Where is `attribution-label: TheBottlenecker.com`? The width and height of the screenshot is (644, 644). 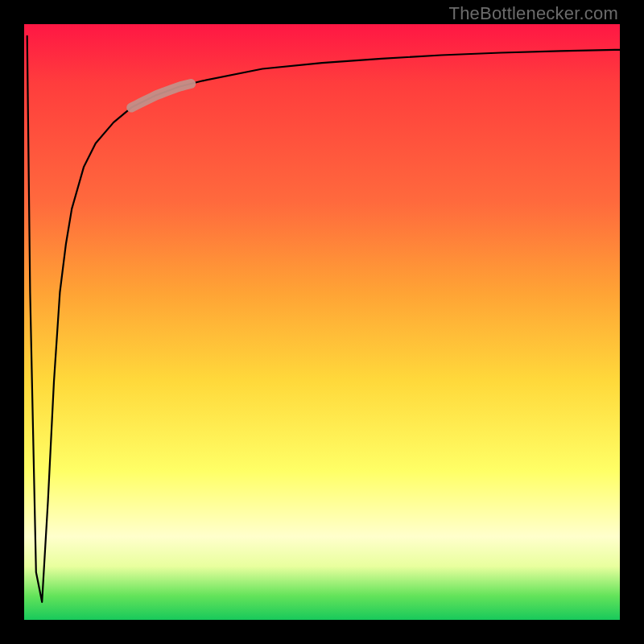
attribution-label: TheBottlenecker.com is located at coordinates (534, 14).